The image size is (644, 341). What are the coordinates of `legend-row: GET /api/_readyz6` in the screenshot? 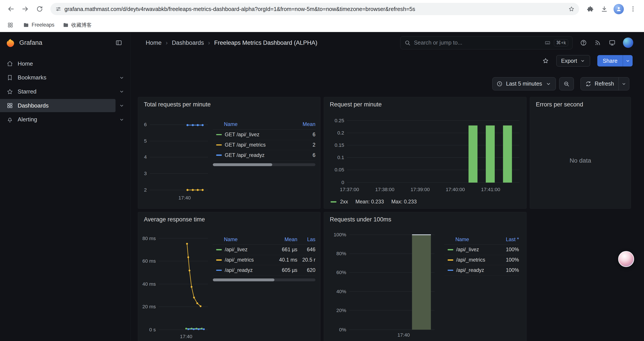 It's located at (264, 155).